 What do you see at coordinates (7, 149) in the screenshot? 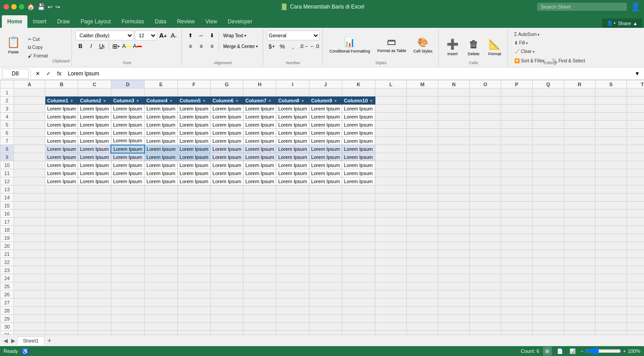
I see `row-number-cell: 8` at bounding box center [7, 149].